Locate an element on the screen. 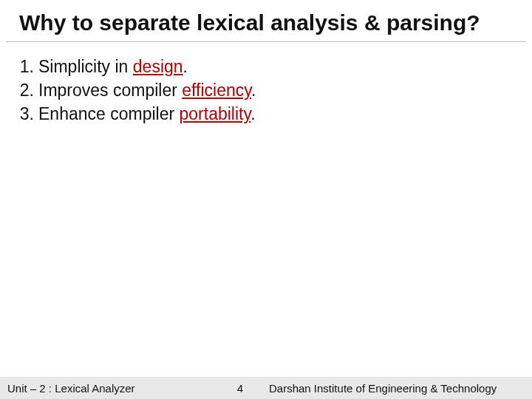 The image size is (532, 399). footer-page-number: 4 is located at coordinates (240, 388).